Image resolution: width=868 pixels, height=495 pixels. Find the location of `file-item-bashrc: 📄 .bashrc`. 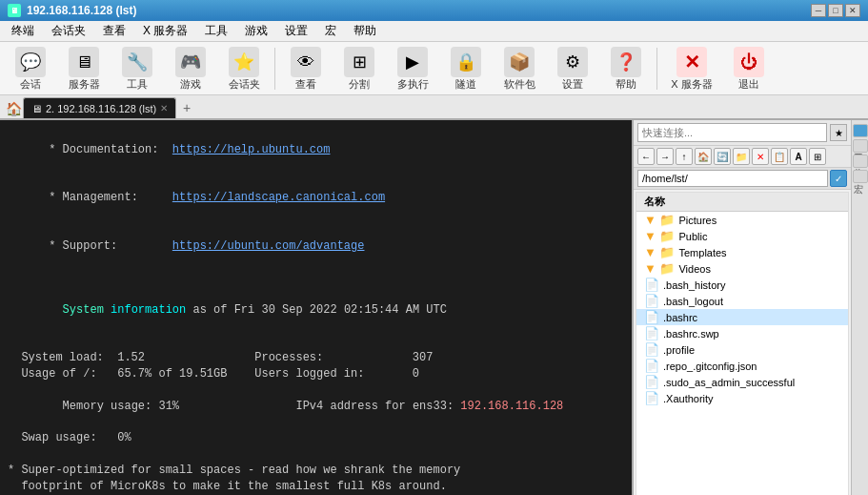

file-item-bashrc: 📄 .bashrc is located at coordinates (742, 317).